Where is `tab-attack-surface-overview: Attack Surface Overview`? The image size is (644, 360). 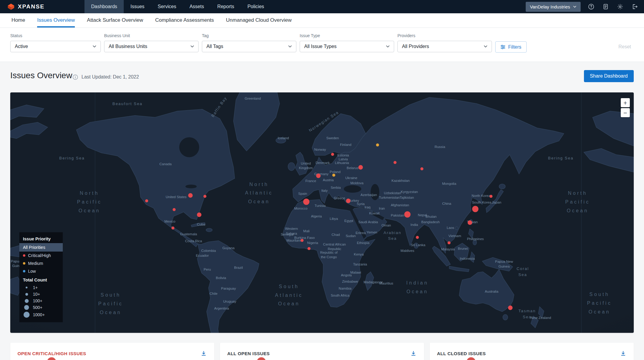 tab-attack-surface-overview: Attack Surface Overview is located at coordinates (115, 21).